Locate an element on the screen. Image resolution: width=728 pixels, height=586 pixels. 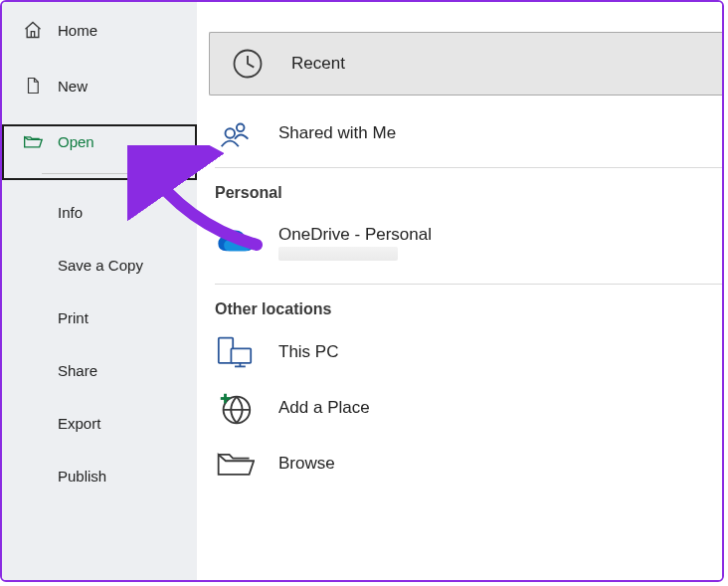
location-label: OneDrive - Personal is located at coordinates (355, 243).